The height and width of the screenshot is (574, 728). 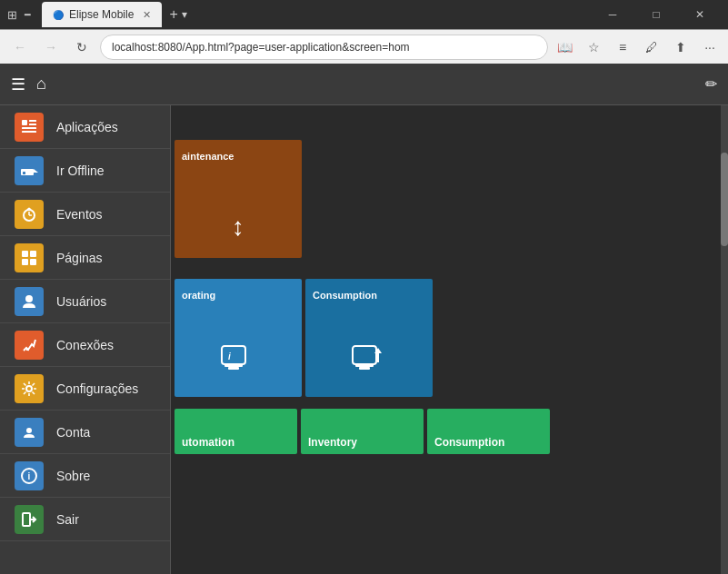 What do you see at coordinates (102, 15) in the screenshot?
I see `tab-title: Elipse Mobile` at bounding box center [102, 15].